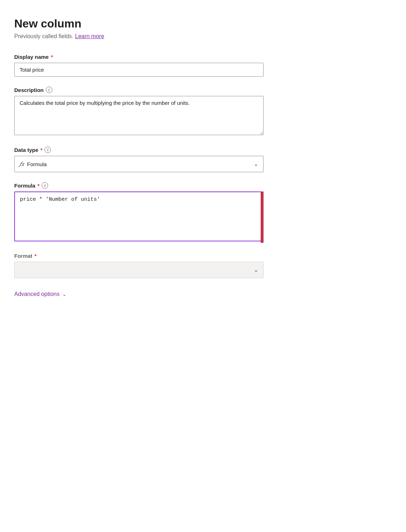 Image resolution: width=406 pixels, height=532 pixels. I want to click on advanced-options-label: Advanced options, so click(37, 294).